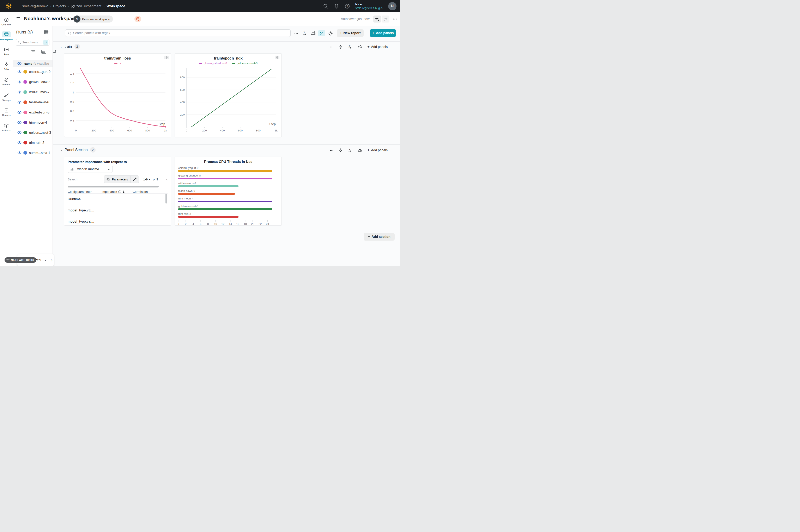 The image size is (800, 532). What do you see at coordinates (60, 6) in the screenshot?
I see `breadcrumb-projects: Projects` at bounding box center [60, 6].